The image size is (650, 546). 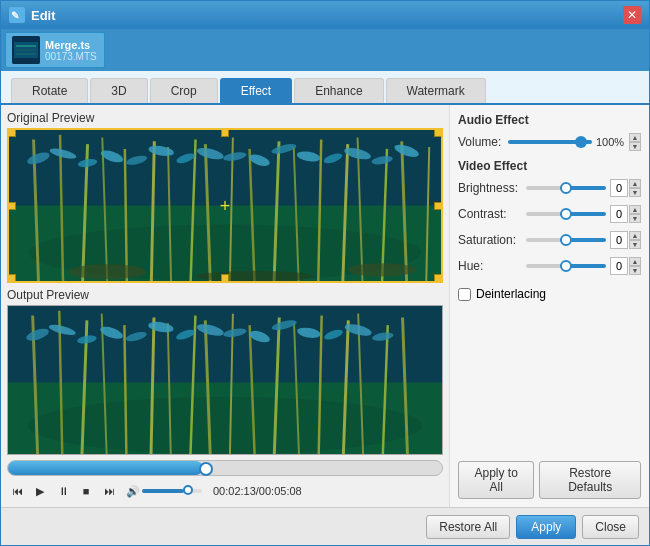 What do you see at coordinates (225, 295) in the screenshot?
I see `output-preview-label: Output Preview` at bounding box center [225, 295].